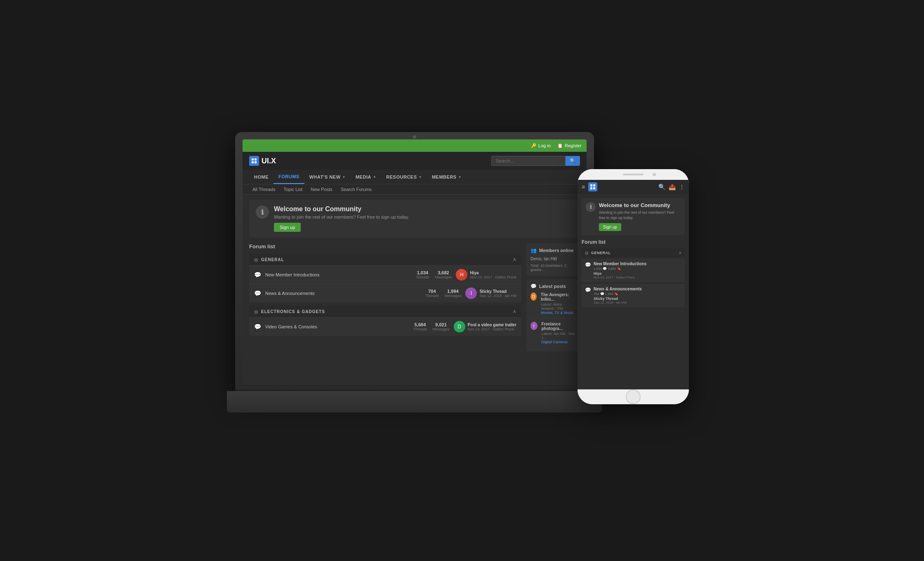 The height and width of the screenshot is (561, 924). What do you see at coordinates (328, 177) in the screenshot?
I see `nav-whats-new: WHAT'S NEW ▼` at bounding box center [328, 177].